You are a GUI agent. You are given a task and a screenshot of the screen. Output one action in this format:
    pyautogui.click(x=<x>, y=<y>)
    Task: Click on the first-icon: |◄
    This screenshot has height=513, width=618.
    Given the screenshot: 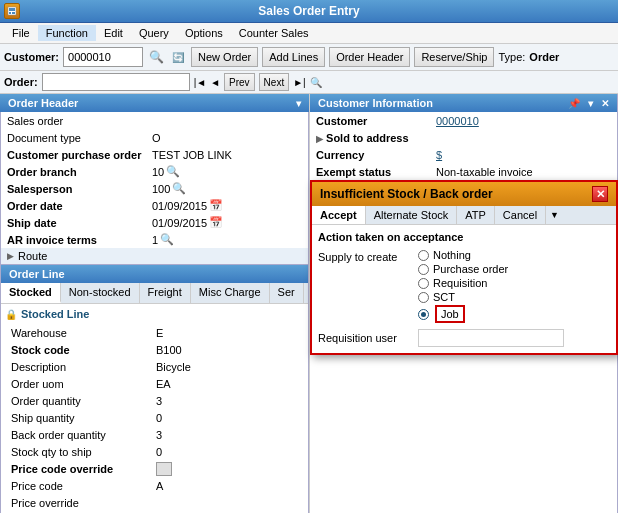 What is the action you would take?
    pyautogui.click(x=200, y=82)
    